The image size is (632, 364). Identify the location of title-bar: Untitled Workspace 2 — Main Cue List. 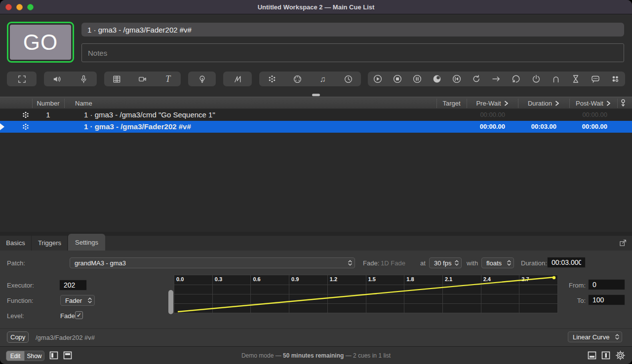
(316, 7).